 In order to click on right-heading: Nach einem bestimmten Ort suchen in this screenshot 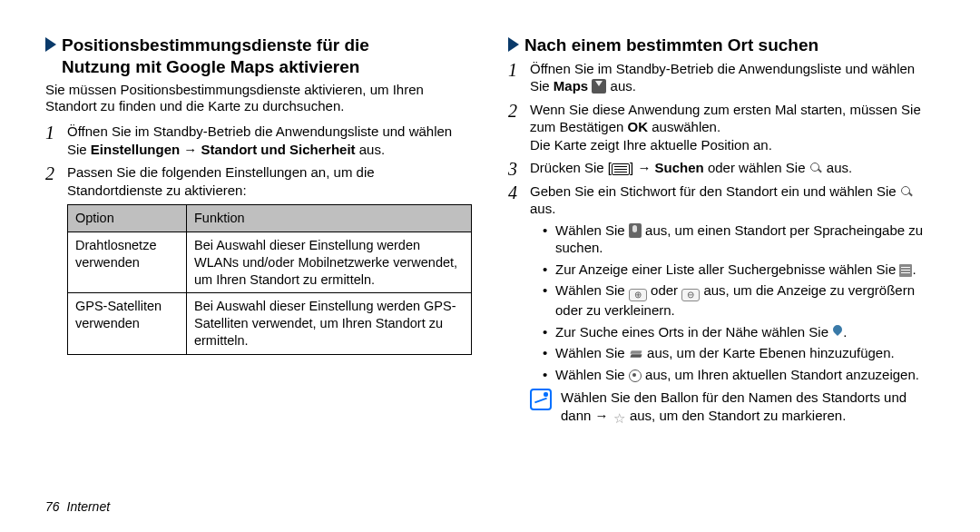, I will do `click(721, 45)`.